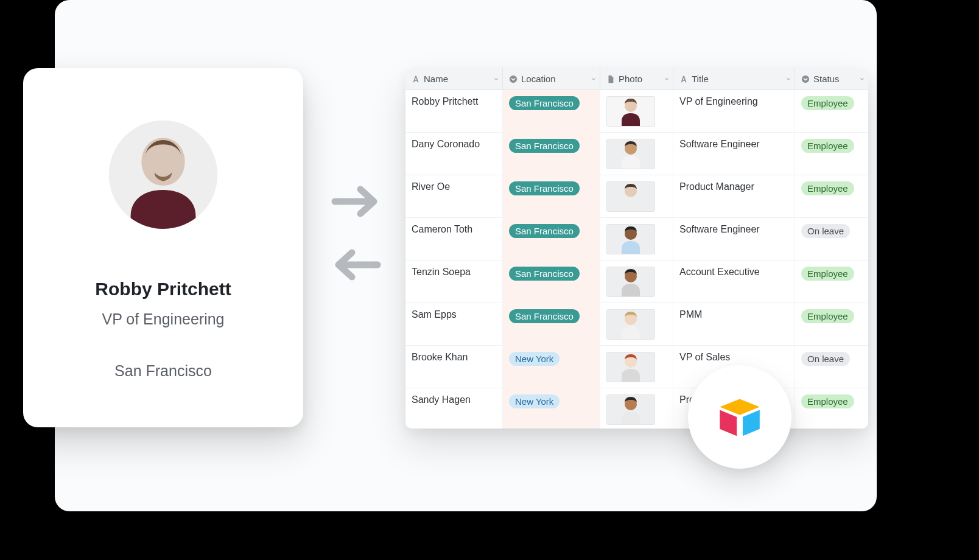 The image size is (979, 560). I want to click on column-header: Location, so click(552, 79).